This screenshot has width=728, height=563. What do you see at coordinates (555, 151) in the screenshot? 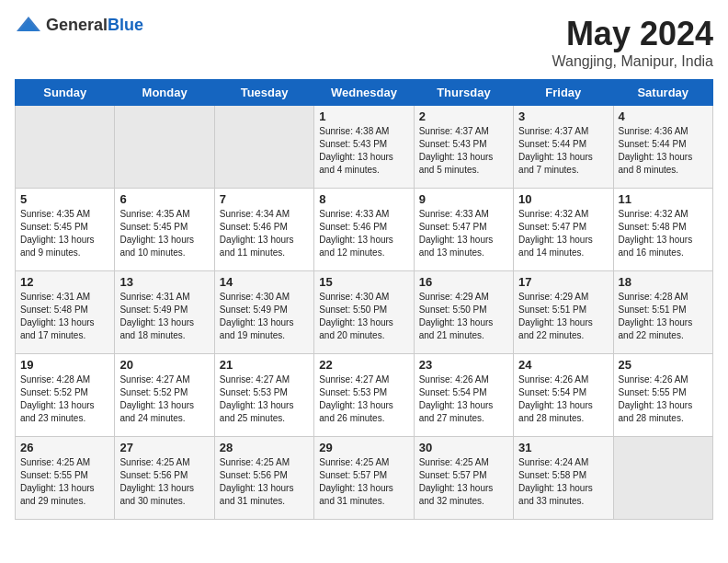
I see `cell-content: Sunrise: 4:37 AMSunset: 5:44 PMDaylight:…` at bounding box center [555, 151].